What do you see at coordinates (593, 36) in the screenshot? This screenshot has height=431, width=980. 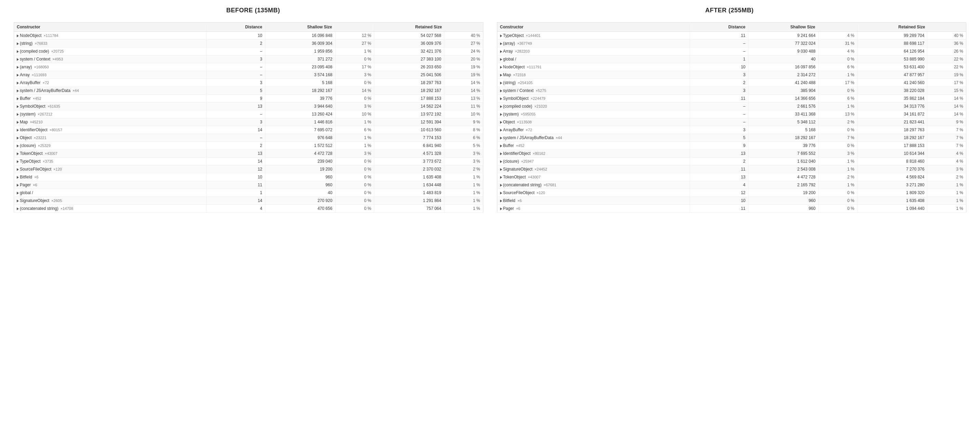 I see `cell-constructor: TypeObject ×144401` at bounding box center [593, 36].